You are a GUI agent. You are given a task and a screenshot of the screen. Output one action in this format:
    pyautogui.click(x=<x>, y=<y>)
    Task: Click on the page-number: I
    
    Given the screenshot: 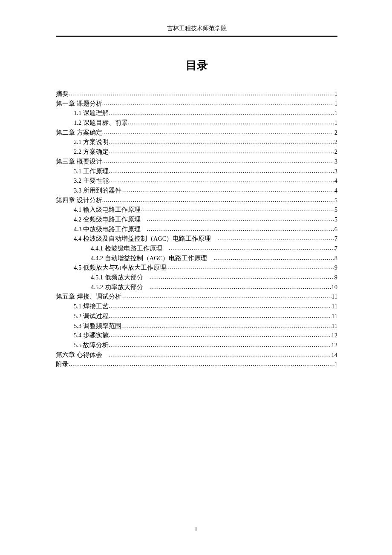 What is the action you would take?
    pyautogui.click(x=196, y=529)
    